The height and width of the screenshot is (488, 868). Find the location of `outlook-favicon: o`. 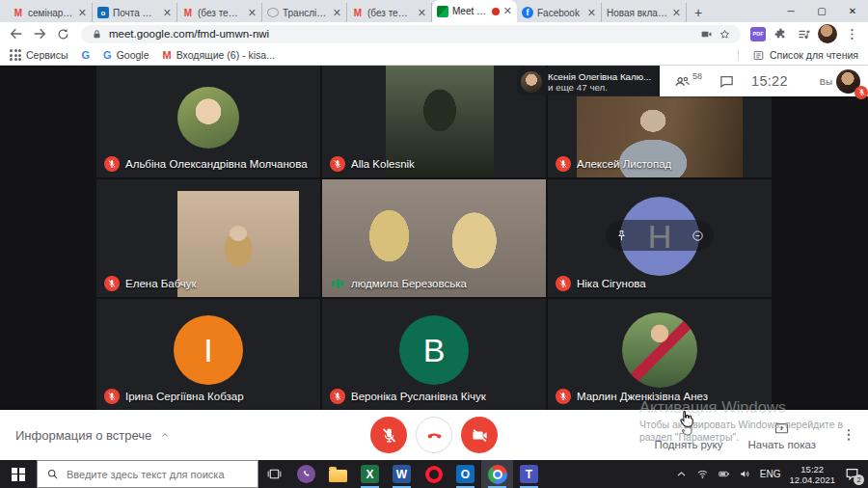

outlook-favicon: o is located at coordinates (103, 13).